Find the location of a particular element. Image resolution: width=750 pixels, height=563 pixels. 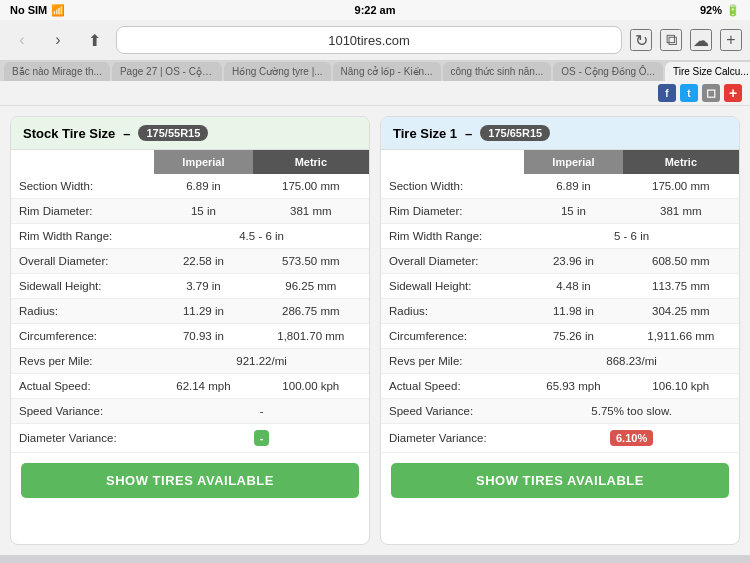

stock-card-header: Stock Tire Size – 175/55R15 is located at coordinates (190, 134).